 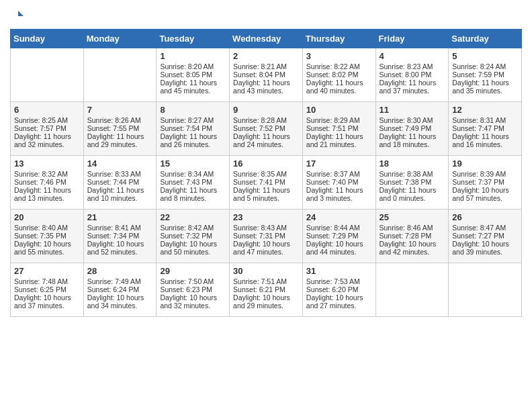 I want to click on day-info: Sunrise: 8:28 AM, so click(x=266, y=120).